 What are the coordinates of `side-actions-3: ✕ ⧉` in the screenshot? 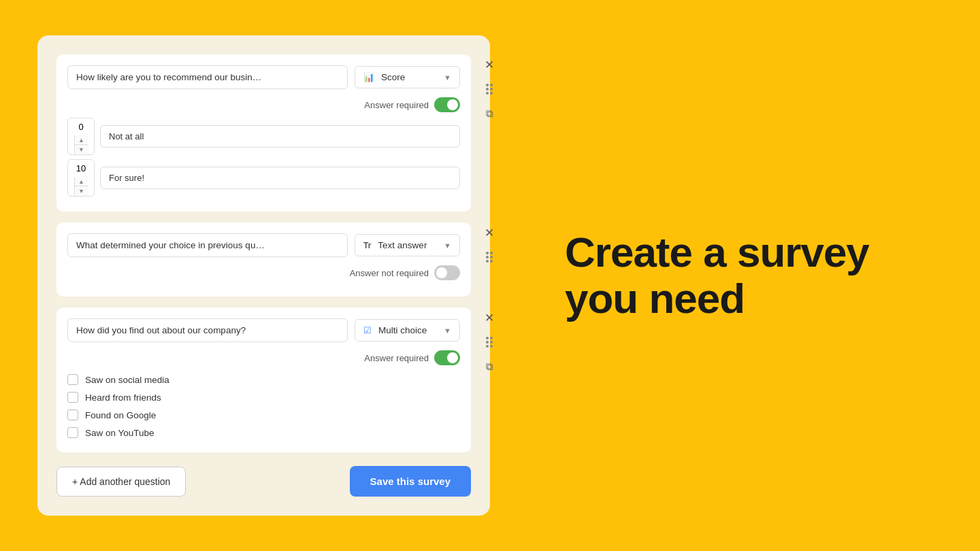 It's located at (489, 342).